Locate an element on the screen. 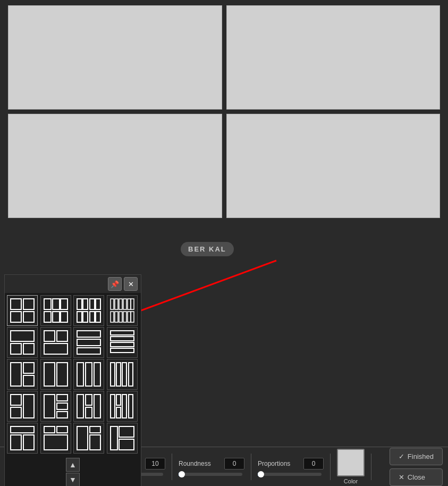 The image size is (448, 486). scroll-arrows: ▲ ▼ is located at coordinates (73, 471).